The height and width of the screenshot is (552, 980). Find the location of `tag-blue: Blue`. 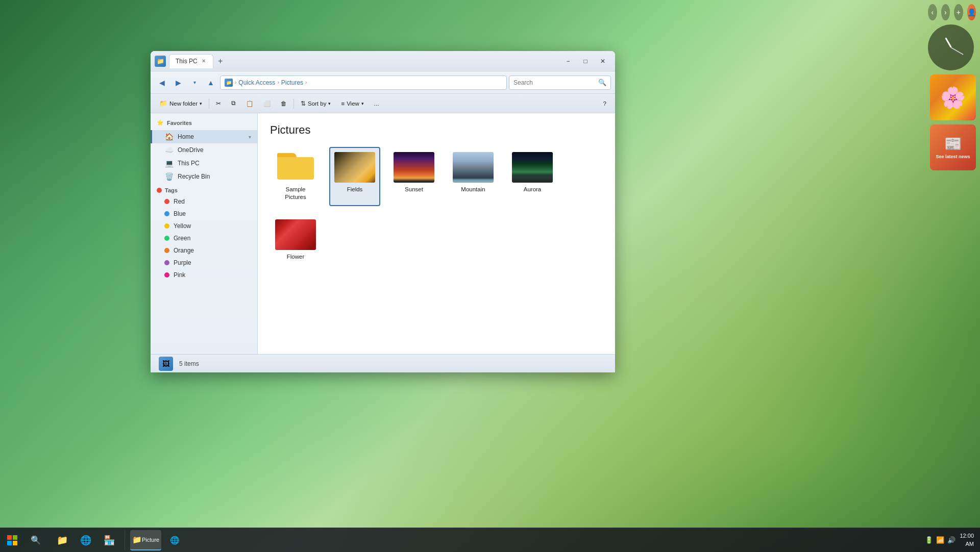

tag-blue: Blue is located at coordinates (204, 214).